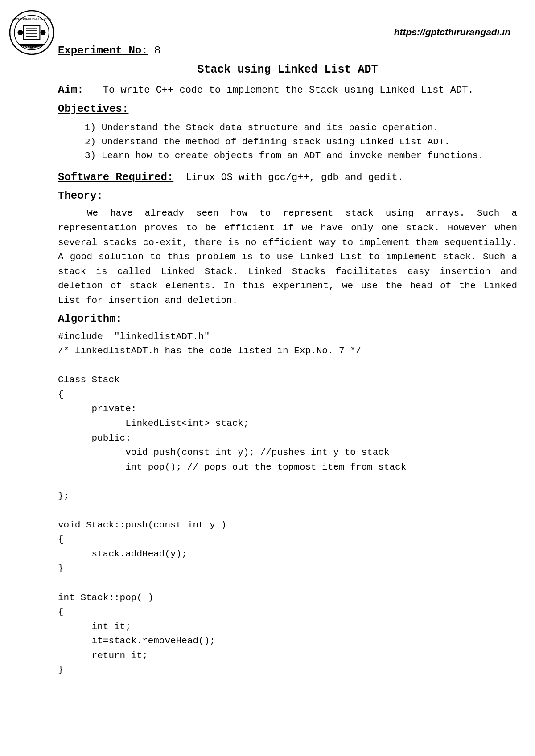  What do you see at coordinates (288, 319) in the screenshot?
I see `algorithm-label: Algorithm:` at bounding box center [288, 319].